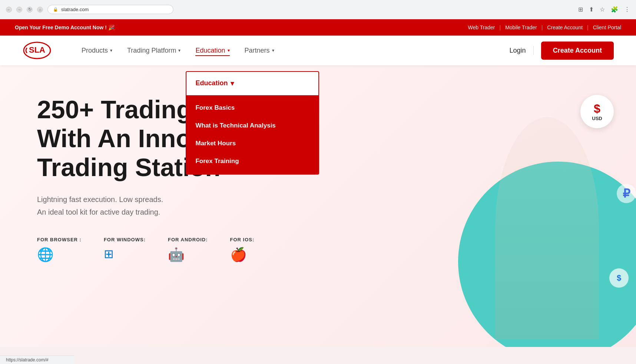  Describe the element at coordinates (252, 143) in the screenshot. I see `menu-item-market-hours: Market Hours` at that location.